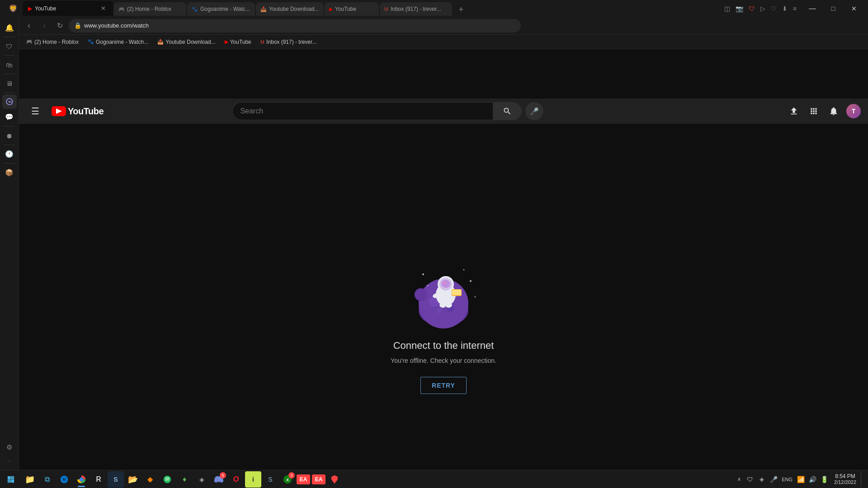  Describe the element at coordinates (9, 447) in the screenshot. I see `sidebar-item-settings: ⚙` at that location.